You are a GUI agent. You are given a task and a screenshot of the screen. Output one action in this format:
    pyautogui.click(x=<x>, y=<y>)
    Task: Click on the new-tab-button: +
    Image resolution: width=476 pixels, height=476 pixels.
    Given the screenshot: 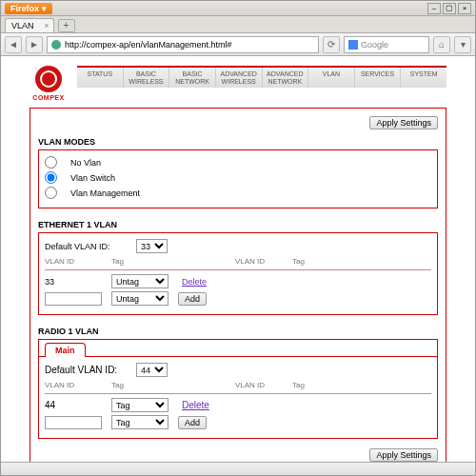 What is the action you would take?
    pyautogui.click(x=67, y=26)
    